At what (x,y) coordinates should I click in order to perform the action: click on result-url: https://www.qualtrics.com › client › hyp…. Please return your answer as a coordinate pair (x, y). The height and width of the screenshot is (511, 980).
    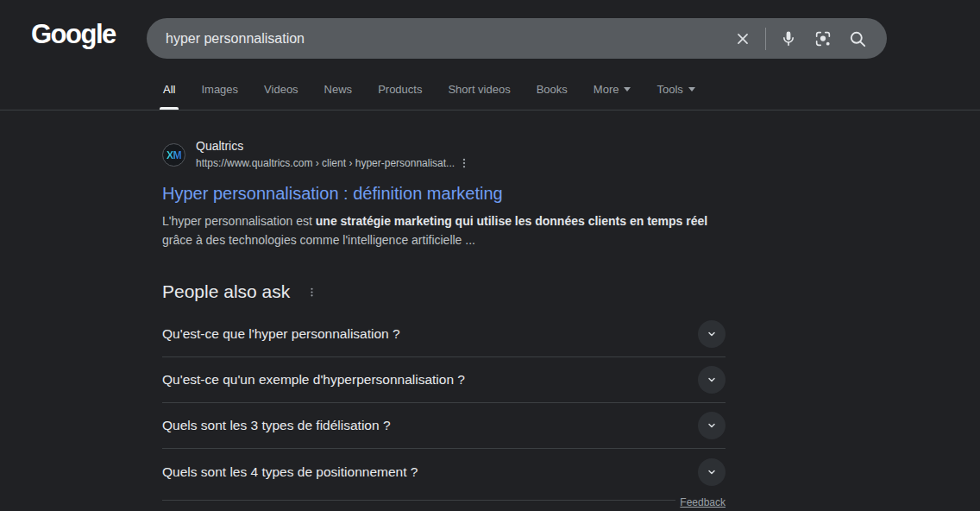
    Looking at the image, I should click on (325, 163).